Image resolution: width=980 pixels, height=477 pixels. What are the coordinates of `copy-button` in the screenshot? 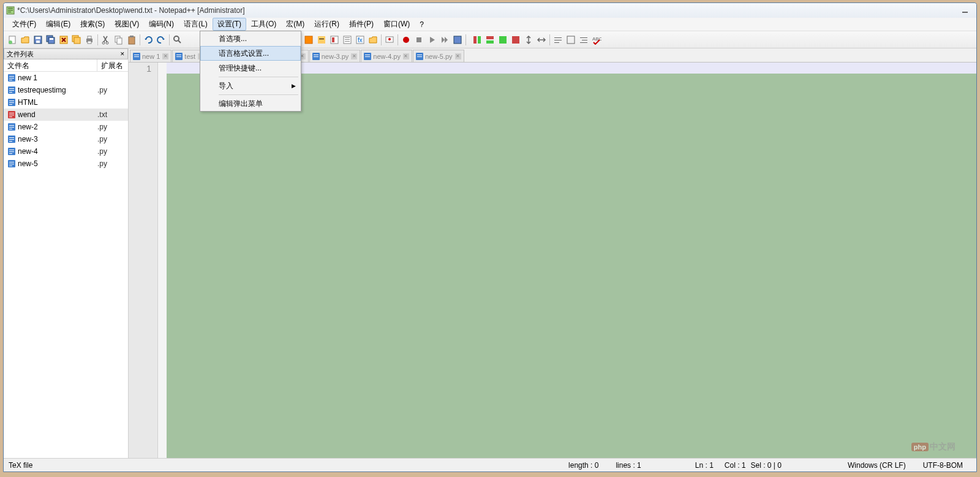 It's located at (119, 40).